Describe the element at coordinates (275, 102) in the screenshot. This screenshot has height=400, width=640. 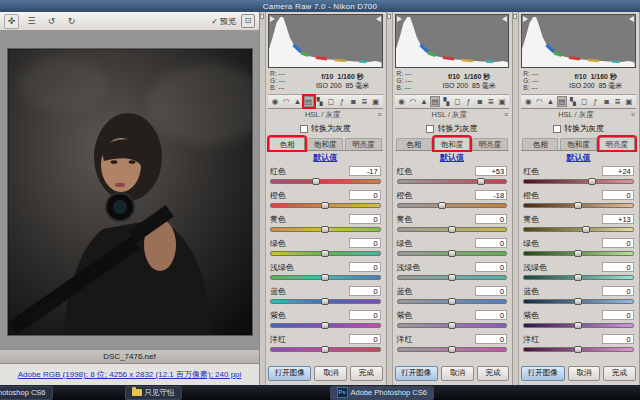
I see `basic-tab-icon: ◉` at that location.